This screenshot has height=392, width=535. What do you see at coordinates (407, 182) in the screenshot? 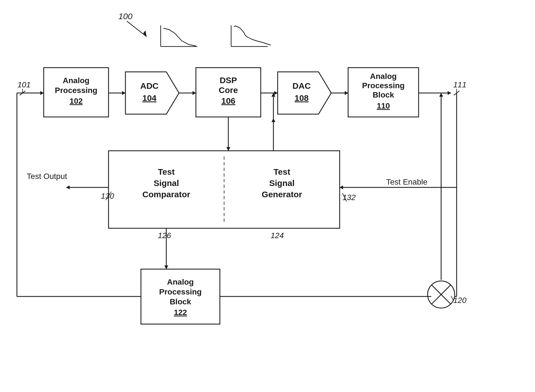
I see `test-enable-label: Test Enable` at bounding box center [407, 182].